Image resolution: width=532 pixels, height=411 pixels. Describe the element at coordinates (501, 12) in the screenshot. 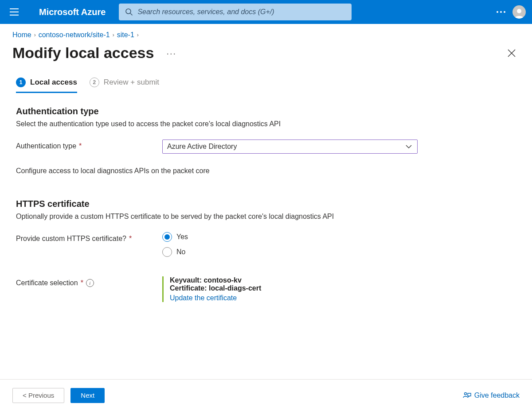

I see `more-button` at that location.